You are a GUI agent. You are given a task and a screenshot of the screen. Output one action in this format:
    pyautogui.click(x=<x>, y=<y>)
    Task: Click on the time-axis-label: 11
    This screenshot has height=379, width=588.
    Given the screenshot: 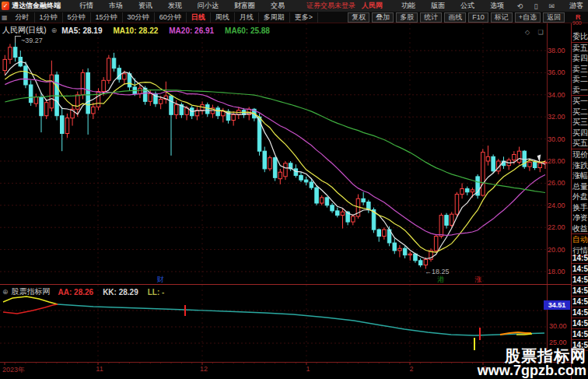 What is the action you would take?
    pyautogui.click(x=100, y=369)
    